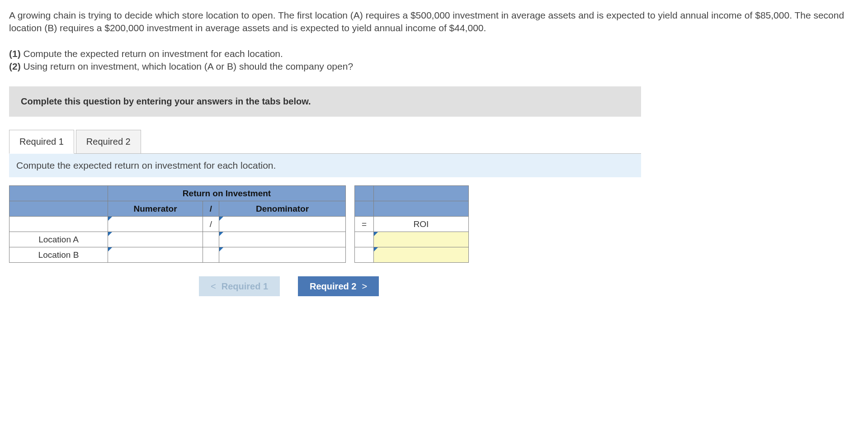  Describe the element at coordinates (325, 101) in the screenshot. I see `instruction-bar: Complete this question by entering your …` at that location.